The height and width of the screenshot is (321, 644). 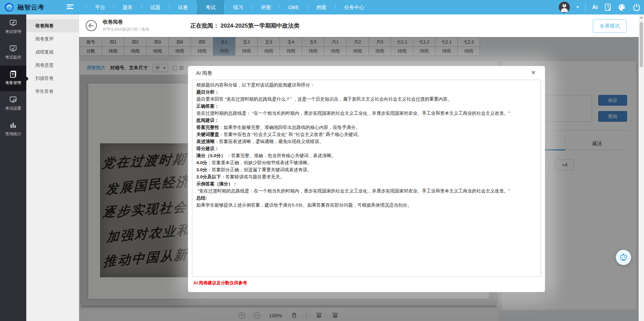 What do you see at coordinates (13, 168) in the screenshot?
I see `primary-sidebar: 考试管理 考试监控 考卷管理 考试设置` at bounding box center [13, 168].